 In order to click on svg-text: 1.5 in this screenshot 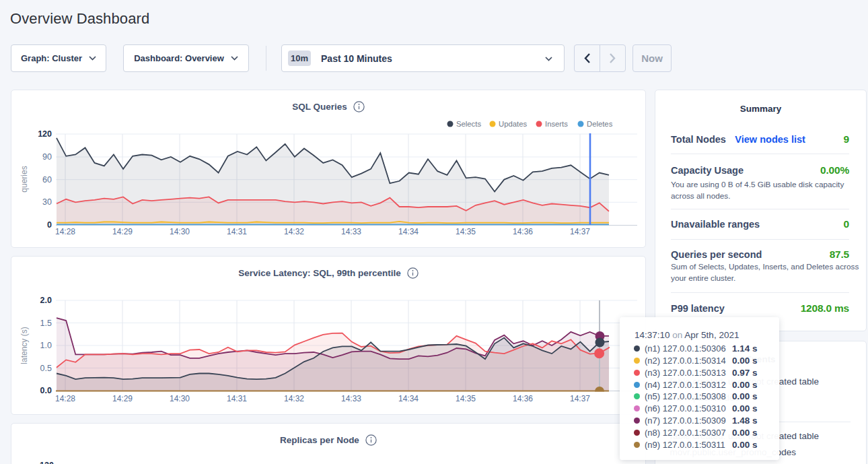, I will do `click(46, 323)`.